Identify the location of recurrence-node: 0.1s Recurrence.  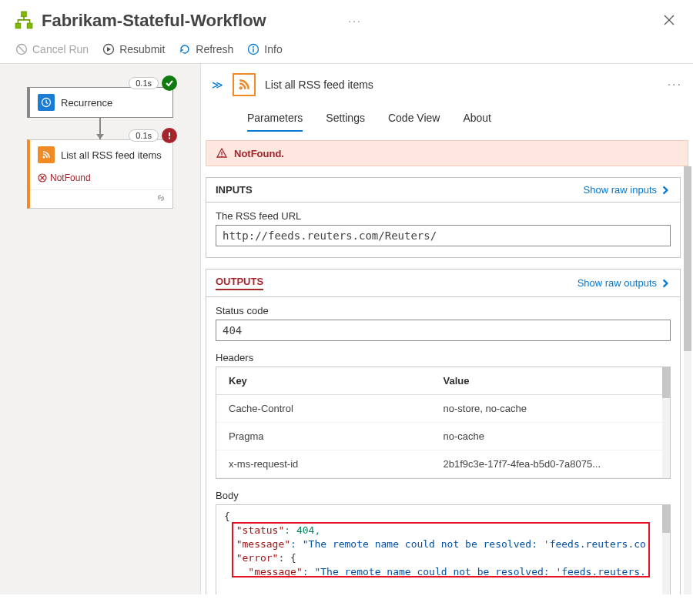
(100, 102).